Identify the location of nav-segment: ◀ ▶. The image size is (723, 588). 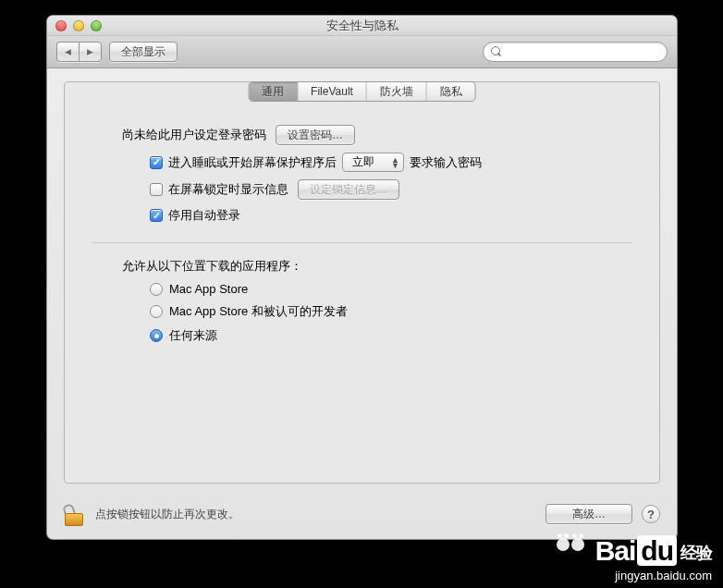
(80, 52).